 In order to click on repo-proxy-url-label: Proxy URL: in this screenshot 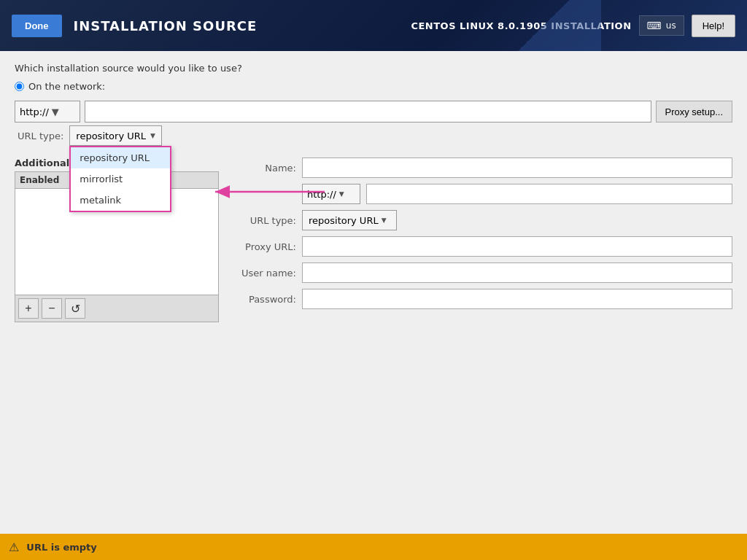, I will do `click(263, 246)`.